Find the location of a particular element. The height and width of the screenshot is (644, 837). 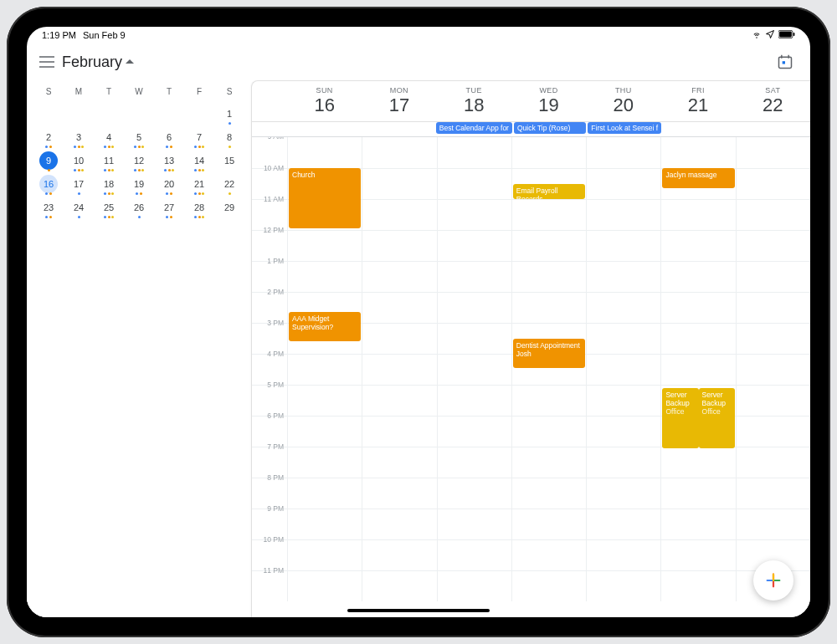

mini-day-cell: 25 is located at coordinates (109, 208).